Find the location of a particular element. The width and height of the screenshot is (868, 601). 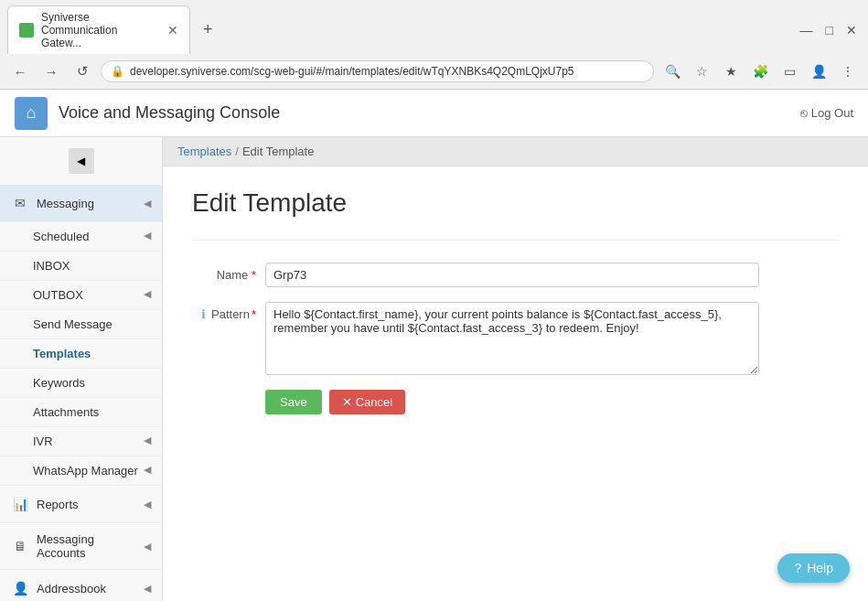

sidebar-btn: ▭ is located at coordinates (789, 71).